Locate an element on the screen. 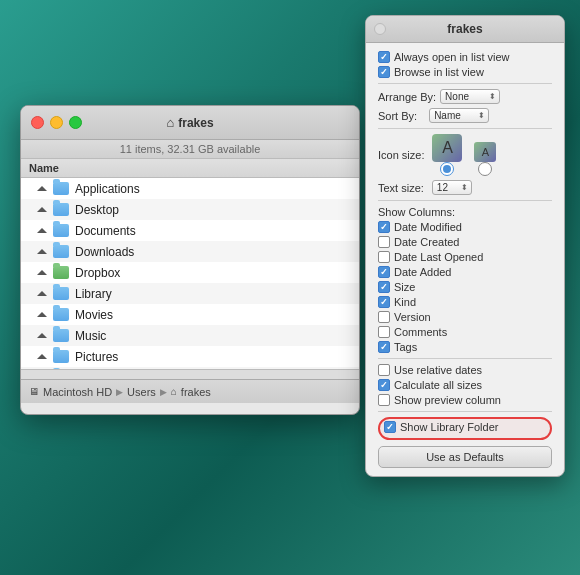 This screenshot has height=575, width=580. column-option-row: Comments is located at coordinates (465, 332).